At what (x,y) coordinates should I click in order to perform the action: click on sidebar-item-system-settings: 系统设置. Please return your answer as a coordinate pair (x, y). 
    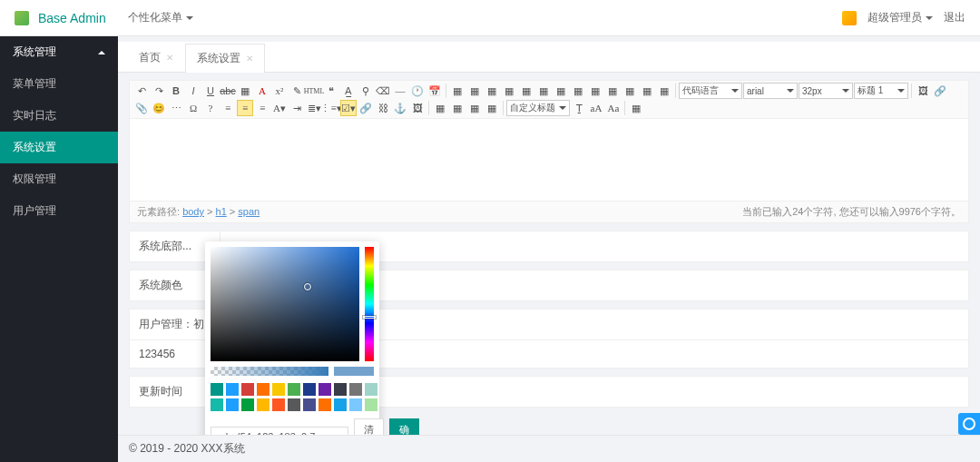
    Looking at the image, I should click on (59, 147).